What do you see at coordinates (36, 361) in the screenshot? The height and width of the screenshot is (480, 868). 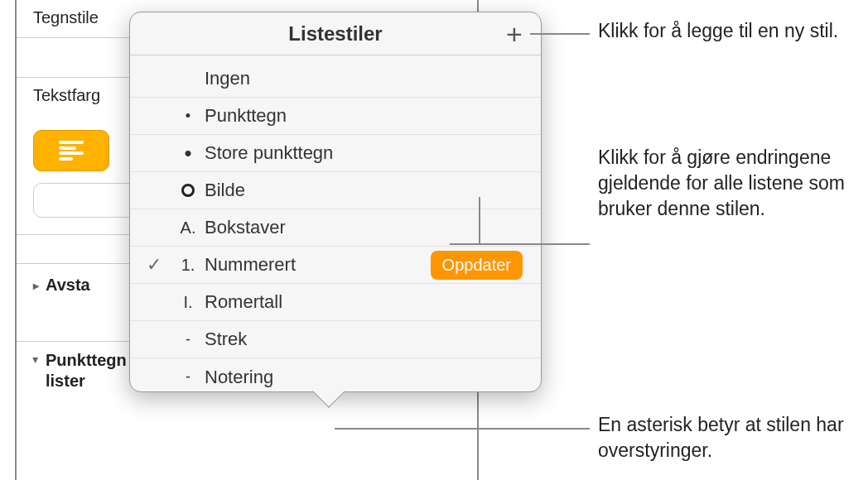 I see `chevron-down-icon: ▸` at bounding box center [36, 361].